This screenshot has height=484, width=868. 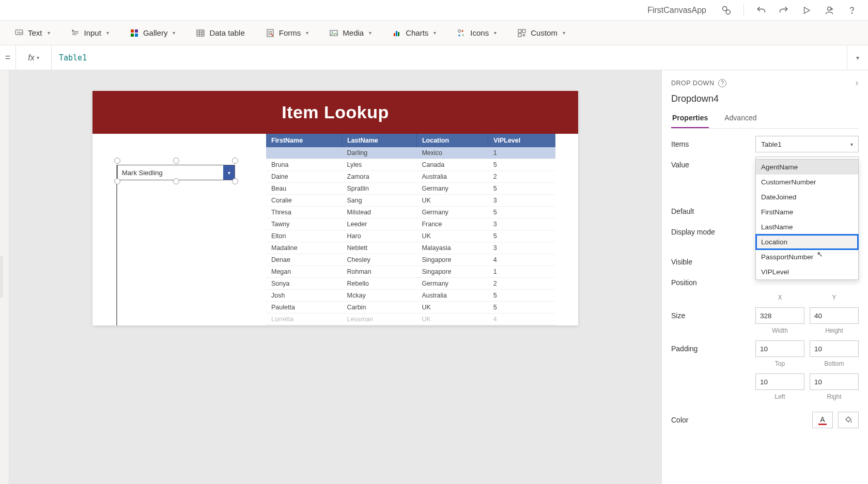 What do you see at coordinates (834, 397) in the screenshot?
I see `right-label: Right` at bounding box center [834, 397].